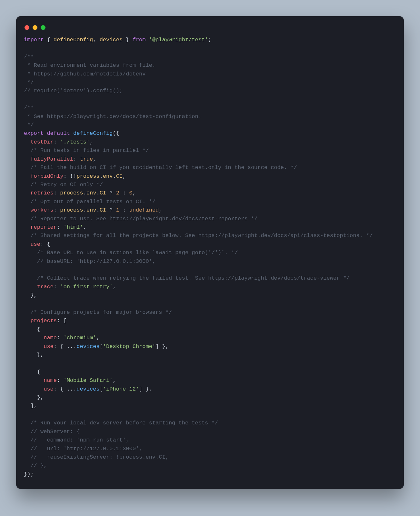 Image resolution: width=420 pixels, height=516 pixels. What do you see at coordinates (45, 287) in the screenshot?
I see `prop-trace: trace` at bounding box center [45, 287].